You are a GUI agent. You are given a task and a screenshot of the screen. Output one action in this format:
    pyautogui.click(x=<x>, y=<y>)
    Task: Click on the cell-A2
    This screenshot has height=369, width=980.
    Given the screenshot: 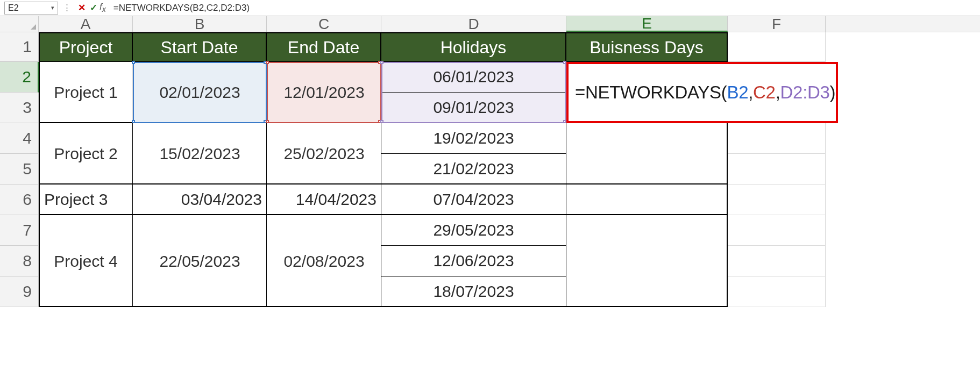 What is the action you would take?
    pyautogui.click(x=86, y=77)
    